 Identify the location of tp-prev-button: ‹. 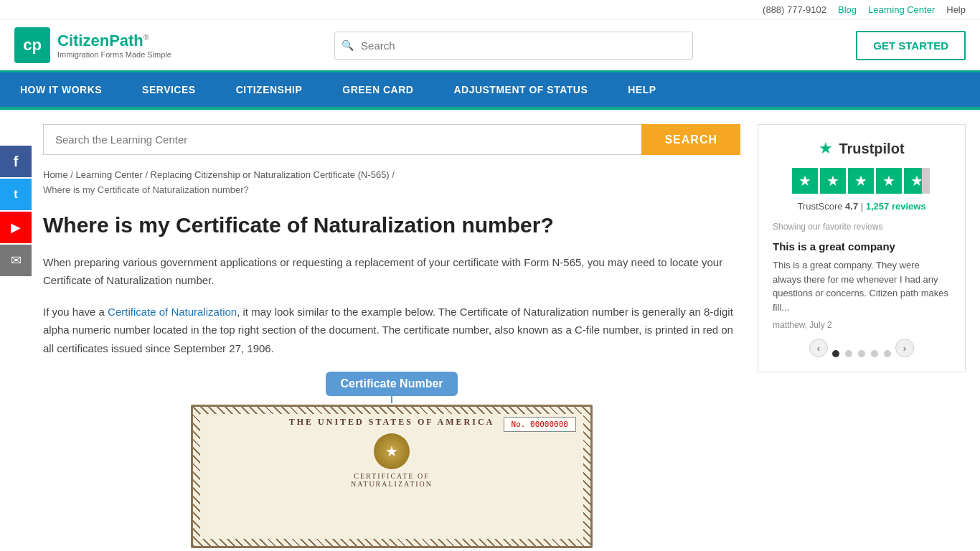
(819, 348).